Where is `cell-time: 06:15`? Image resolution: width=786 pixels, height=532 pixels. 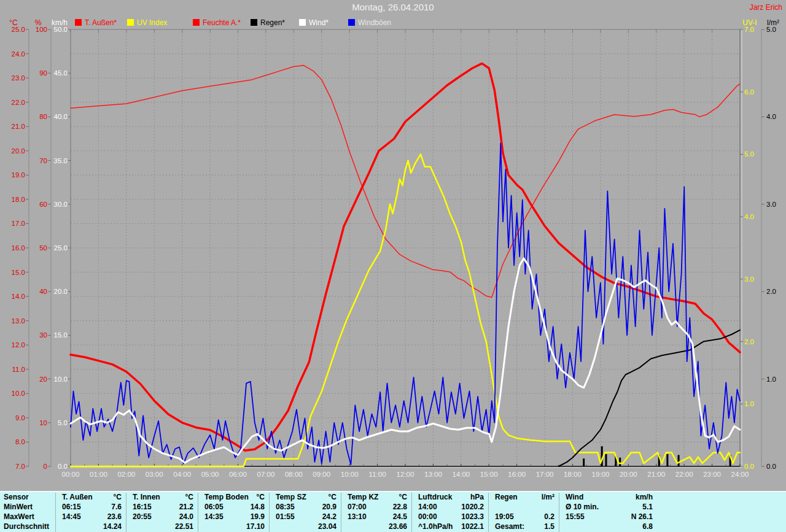 cell-time: 06:15 is located at coordinates (84, 507).